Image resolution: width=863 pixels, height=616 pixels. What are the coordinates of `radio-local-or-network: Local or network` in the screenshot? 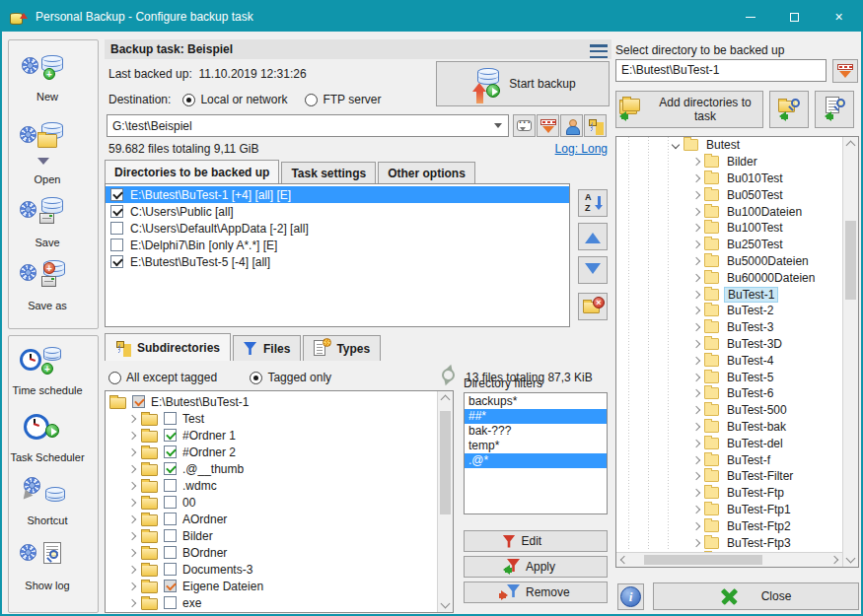 It's located at (235, 100).